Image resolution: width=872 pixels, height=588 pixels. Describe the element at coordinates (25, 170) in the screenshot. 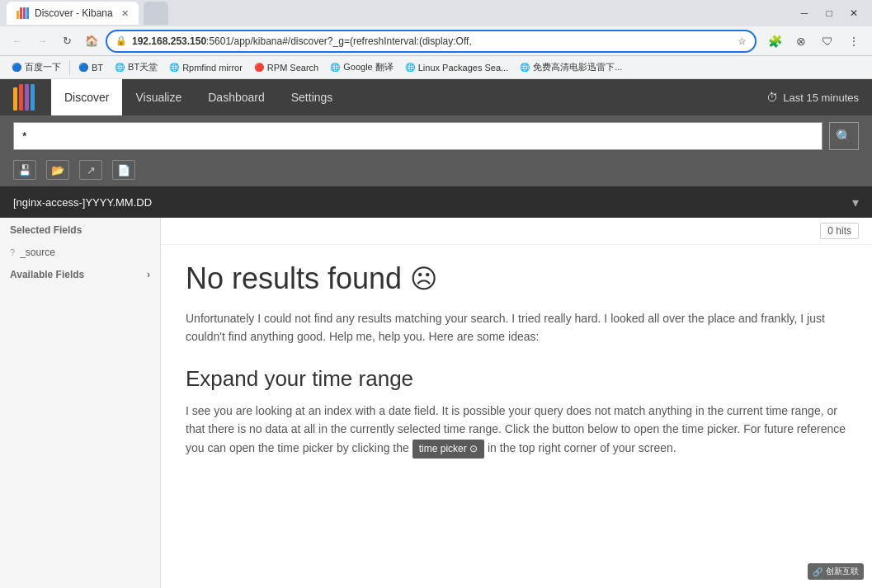

I see `save-button: 💾` at that location.